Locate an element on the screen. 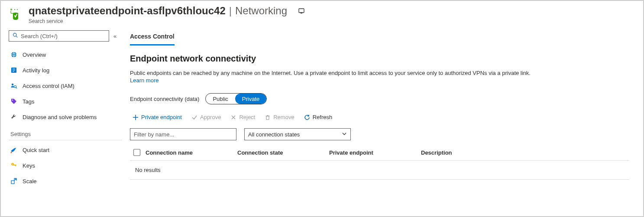 The width and height of the screenshot is (644, 217). sidebar-item-label: Tags is located at coordinates (29, 101).